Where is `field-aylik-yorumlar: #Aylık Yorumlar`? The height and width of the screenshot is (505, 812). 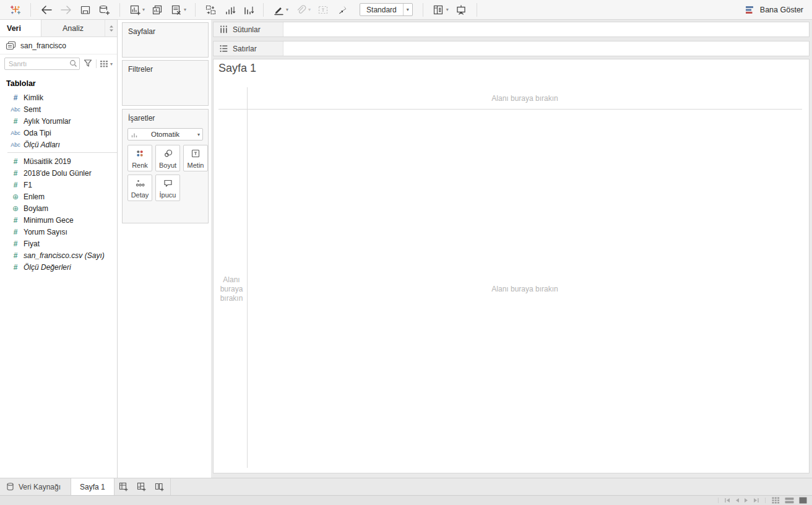 field-aylik-yorumlar: #Aylık Yorumlar is located at coordinates (58, 121).